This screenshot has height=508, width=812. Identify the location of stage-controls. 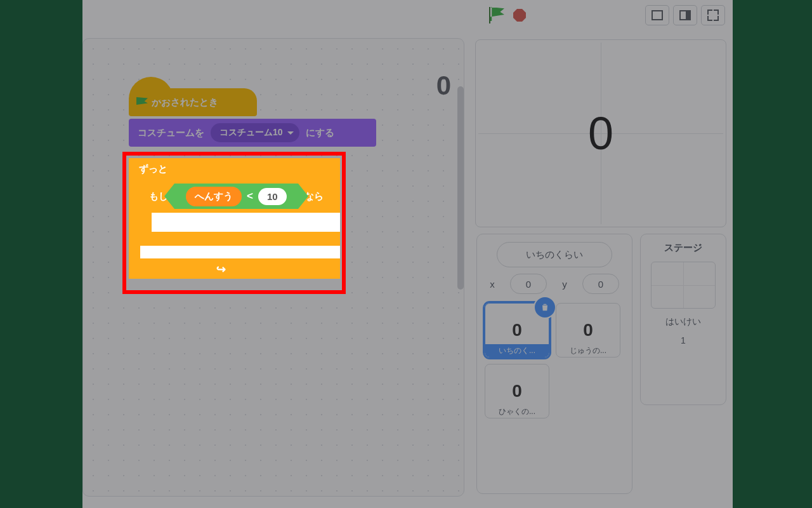
(599, 15).